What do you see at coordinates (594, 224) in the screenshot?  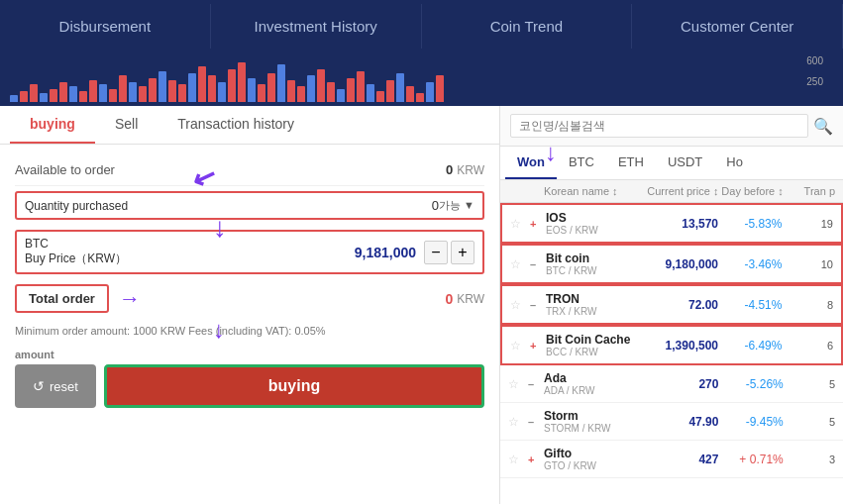 I see `coin-name-cell: IOS EOS / KRW` at bounding box center [594, 224].